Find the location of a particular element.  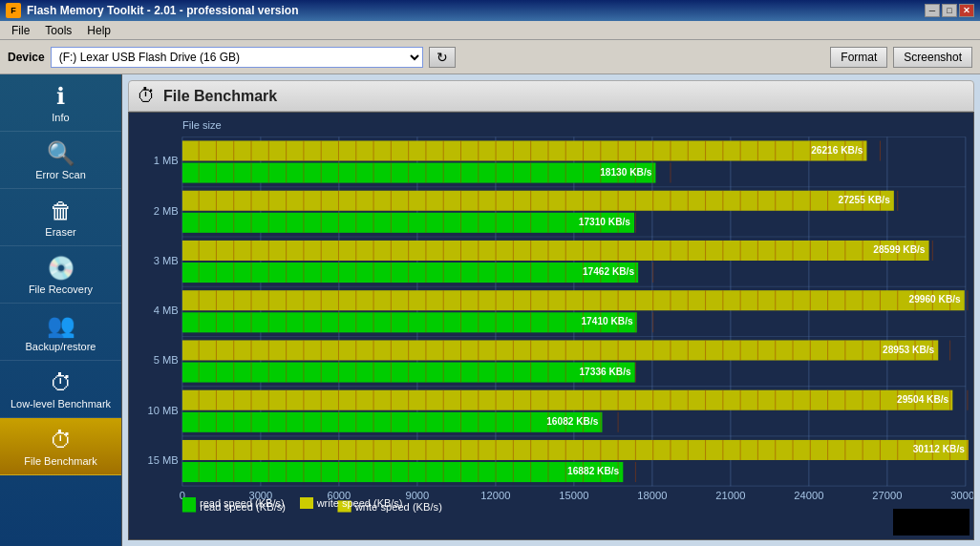

sidebar: ℹ Info 🔍 Error Scan 🗑 Eraser 💿 File Reco… is located at coordinates (61, 310).